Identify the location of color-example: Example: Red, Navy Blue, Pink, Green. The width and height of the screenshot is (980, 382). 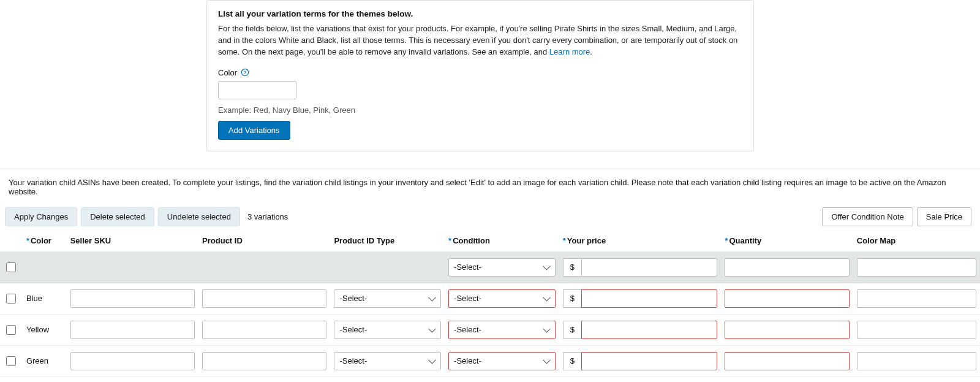
(480, 110).